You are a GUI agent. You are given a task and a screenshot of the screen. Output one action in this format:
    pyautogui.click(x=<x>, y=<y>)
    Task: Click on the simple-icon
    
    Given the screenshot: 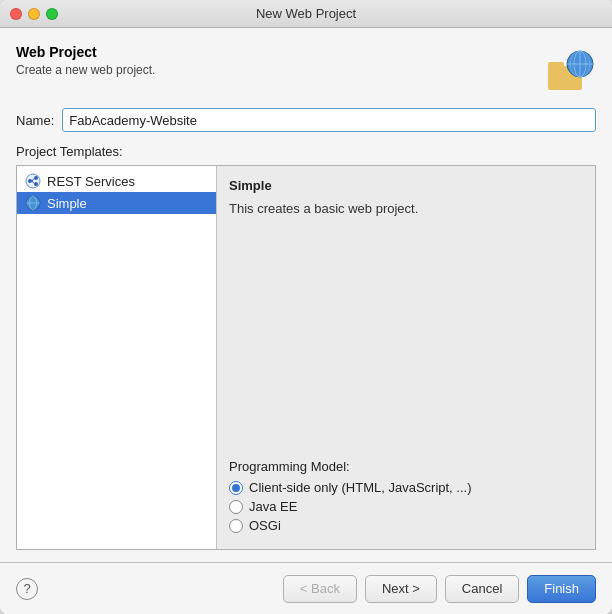 What is the action you would take?
    pyautogui.click(x=33, y=203)
    